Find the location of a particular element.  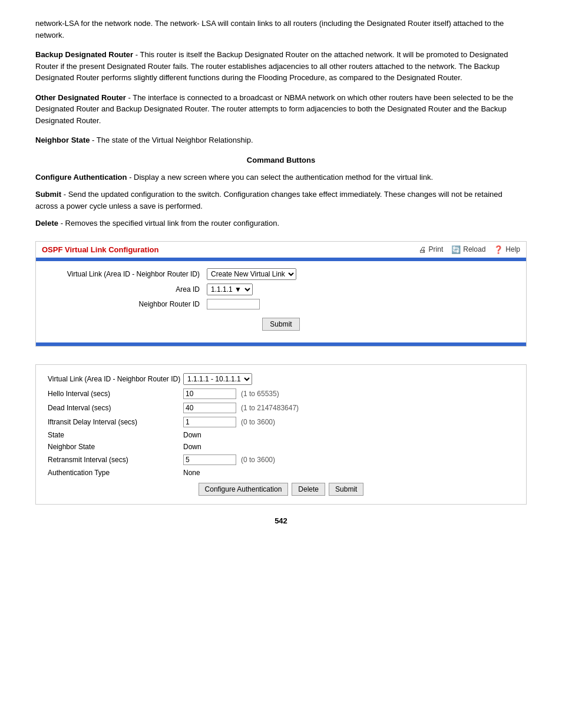

detail-virtual-link-row: Virtual Link (Area ID - Neighbor Router … is located at coordinates (281, 379).